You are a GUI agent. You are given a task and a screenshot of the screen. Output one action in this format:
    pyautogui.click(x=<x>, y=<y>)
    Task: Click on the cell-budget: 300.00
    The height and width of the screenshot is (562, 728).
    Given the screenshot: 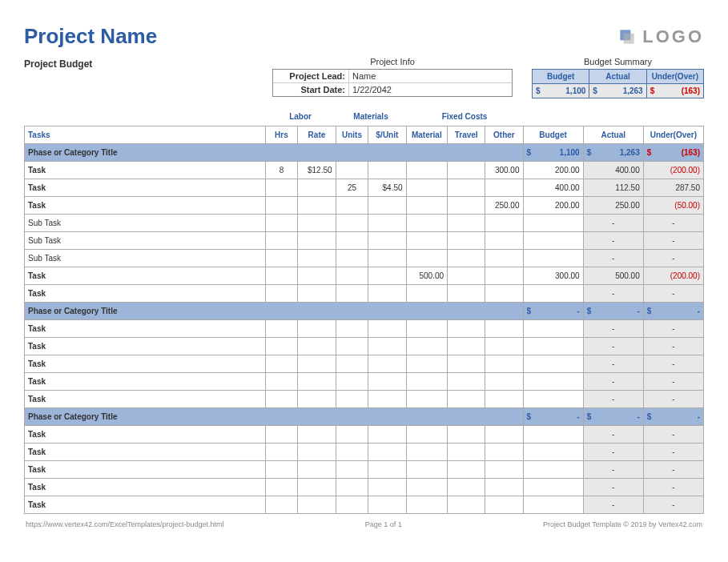 What is the action you would take?
    pyautogui.click(x=553, y=275)
    